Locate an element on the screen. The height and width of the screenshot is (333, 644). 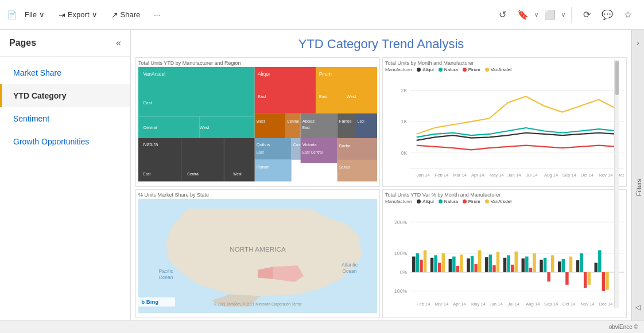
svg-text: Jun 14 is located at coordinates (514, 175).